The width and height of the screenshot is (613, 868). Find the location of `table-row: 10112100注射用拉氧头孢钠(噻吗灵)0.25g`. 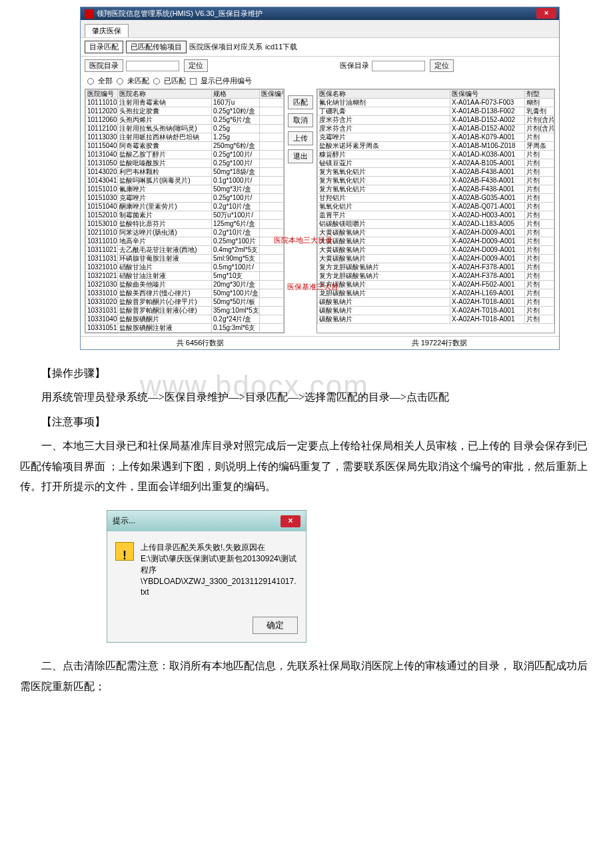

table-row: 10112100注射用拉氧头孢钠(噻吗灵)0.25g is located at coordinates (185, 129).